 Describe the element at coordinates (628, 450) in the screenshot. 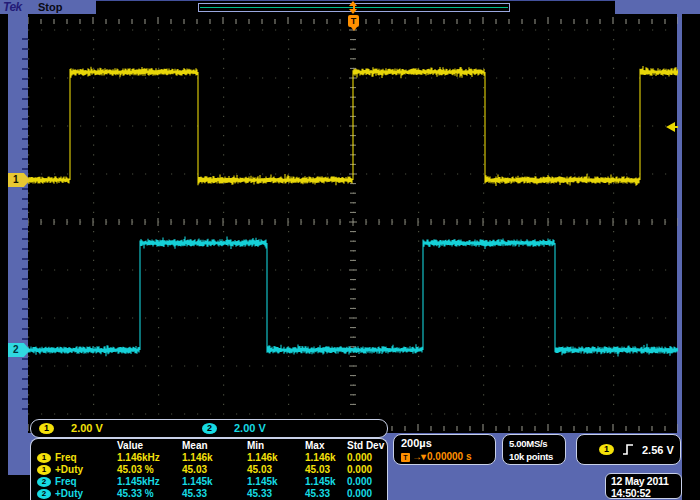

I see `rising-edge-icon` at that location.